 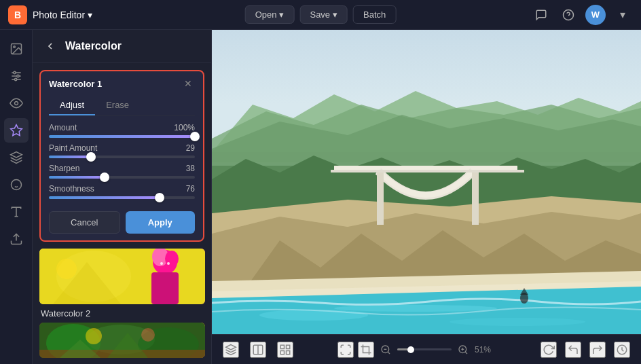 I want to click on sharpen-slider-thumb, so click(x=105, y=177).